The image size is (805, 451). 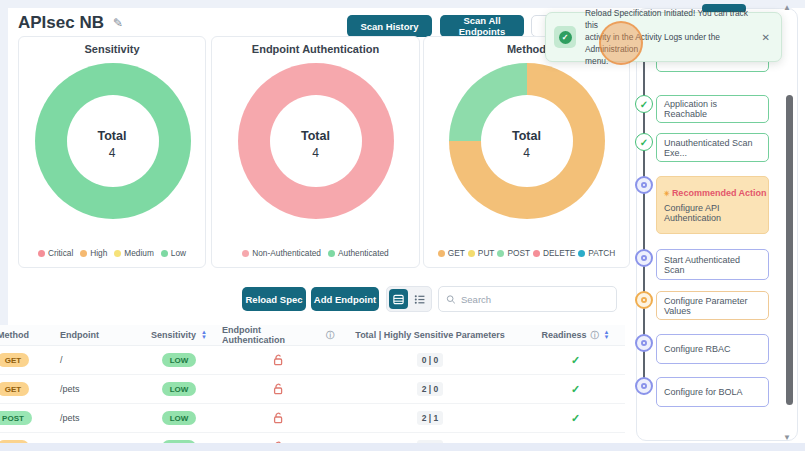 I want to click on bottom-strip, so click(x=402, y=447).